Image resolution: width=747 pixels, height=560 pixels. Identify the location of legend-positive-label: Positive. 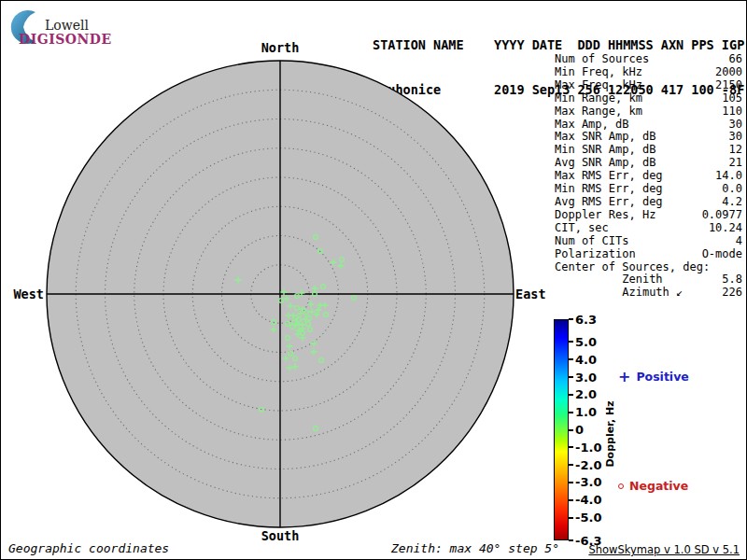
(662, 377).